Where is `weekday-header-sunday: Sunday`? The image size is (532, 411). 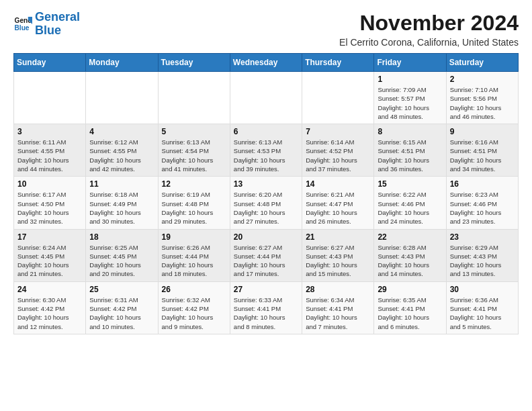 weekday-header-sunday: Sunday is located at coordinates (50, 63).